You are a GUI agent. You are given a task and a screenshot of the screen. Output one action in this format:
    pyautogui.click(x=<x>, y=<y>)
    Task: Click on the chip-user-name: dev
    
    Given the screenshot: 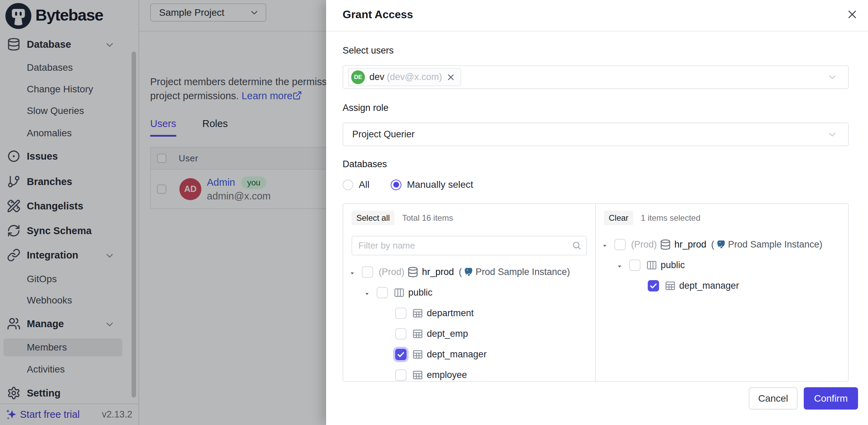 What is the action you would take?
    pyautogui.click(x=377, y=77)
    